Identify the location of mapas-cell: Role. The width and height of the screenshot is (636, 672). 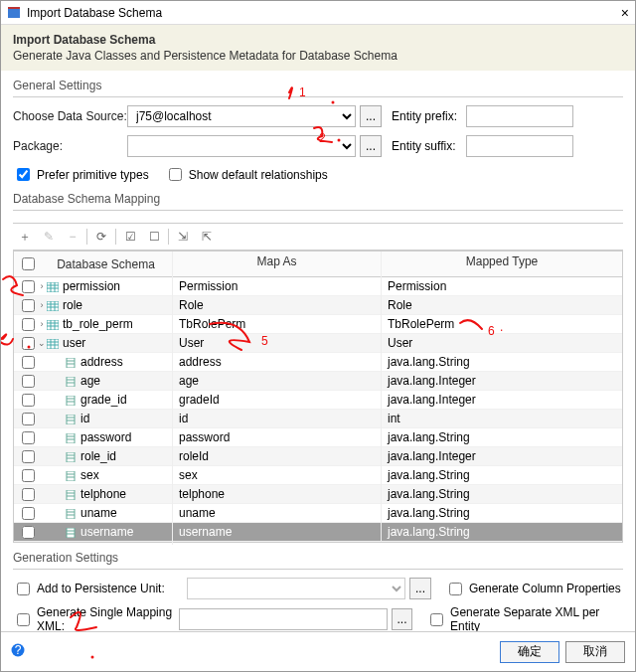
(277, 305).